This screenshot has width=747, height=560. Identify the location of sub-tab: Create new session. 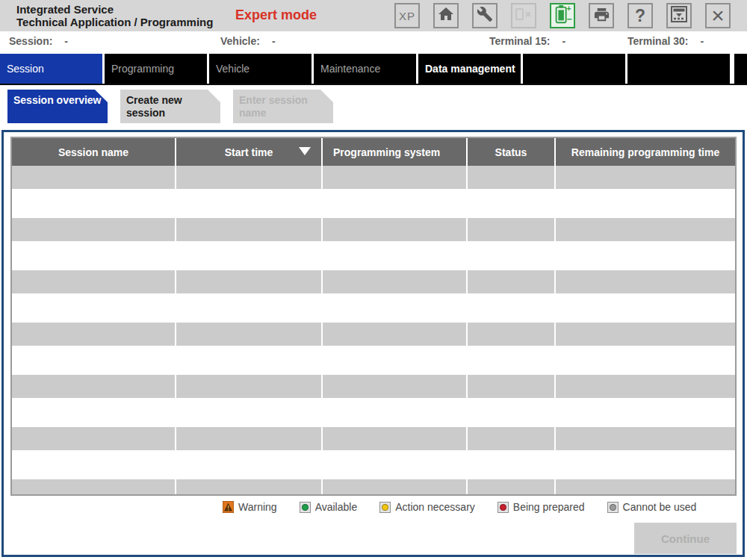
(170, 106).